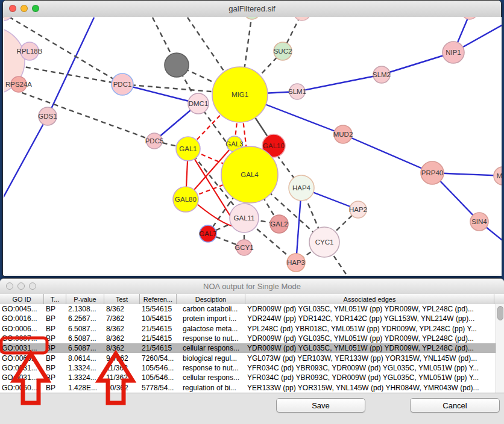 This screenshot has width=504, height=424. Describe the element at coordinates (252, 18) in the screenshot. I see `node-top-green-cut` at that location.